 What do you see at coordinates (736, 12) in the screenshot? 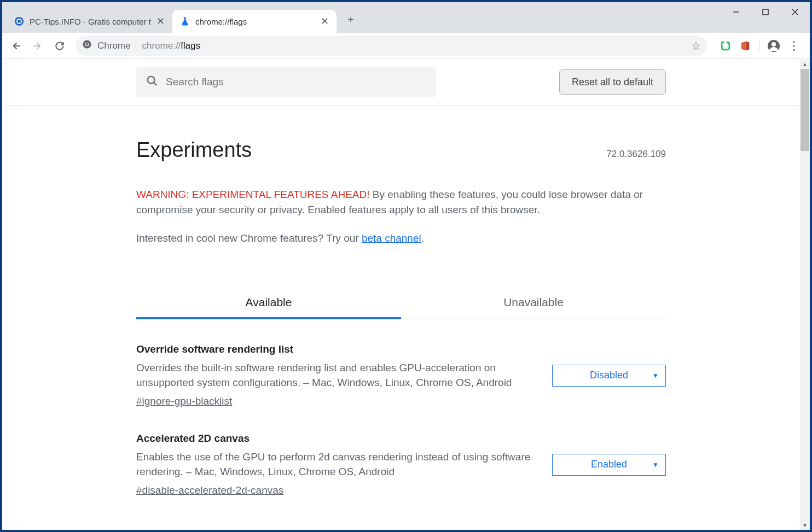
I see `minimize-button` at bounding box center [736, 12].